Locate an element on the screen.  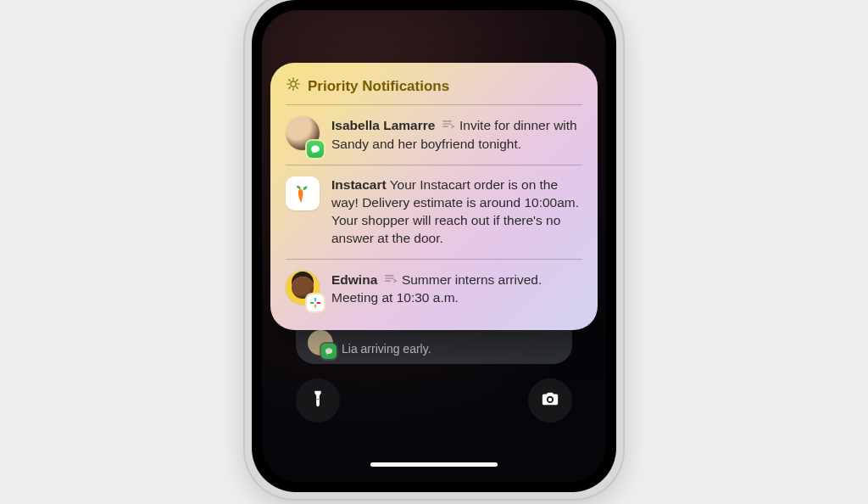
priority-list: Isabella Lamarre Invite for dinner with … is located at coordinates (434, 211).